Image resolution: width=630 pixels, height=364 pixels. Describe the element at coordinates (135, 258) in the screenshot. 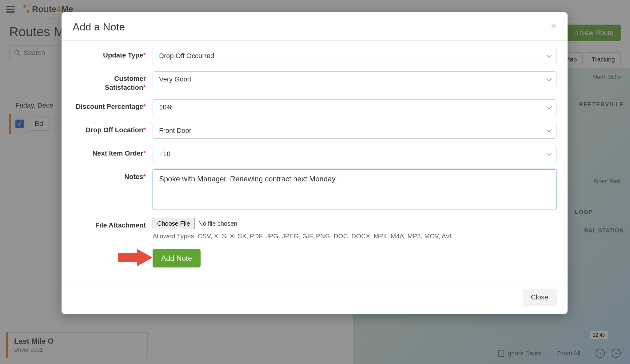

I see `arrow-annotation-icon` at that location.